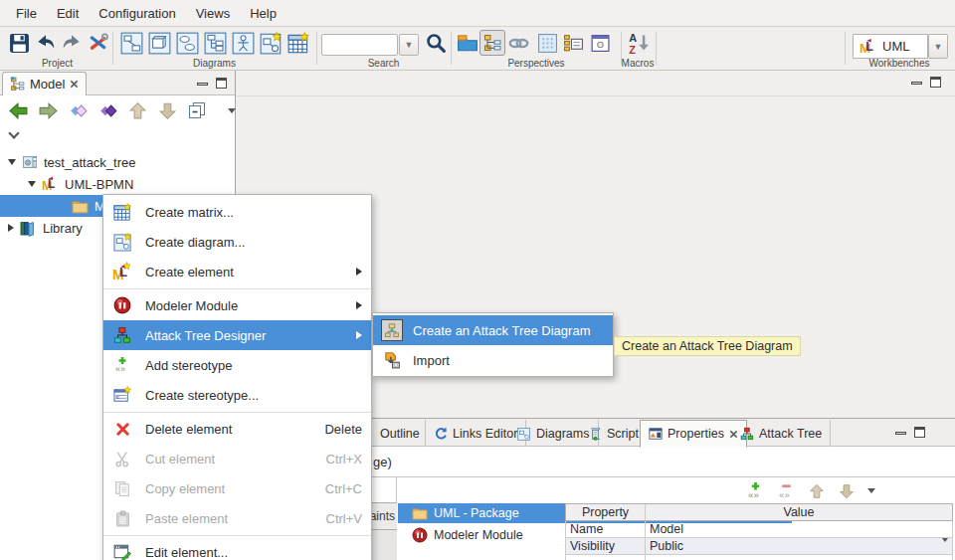 This screenshot has width=955, height=560. What do you see at coordinates (493, 360) in the screenshot?
I see `submenu-item-import: Import` at bounding box center [493, 360].